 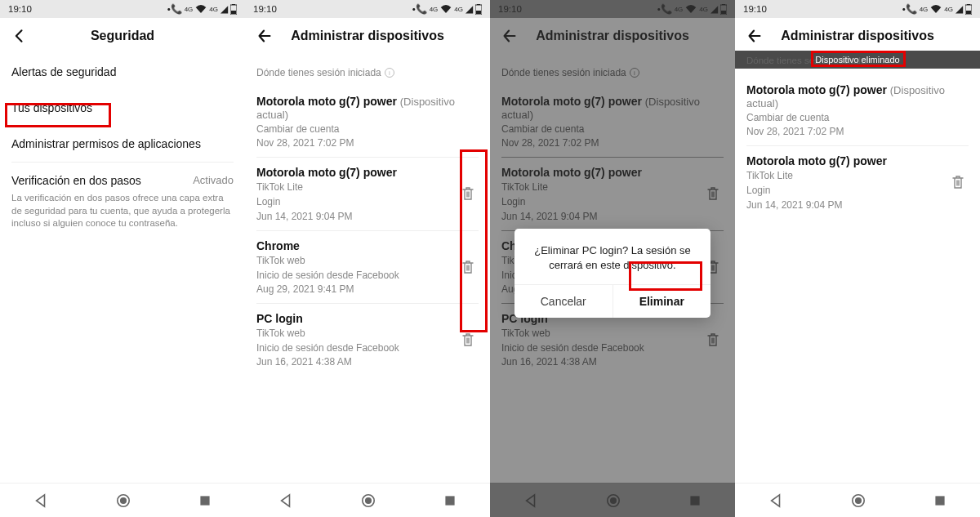 I want to click on net-label-2: 4G, so click(x=214, y=10).